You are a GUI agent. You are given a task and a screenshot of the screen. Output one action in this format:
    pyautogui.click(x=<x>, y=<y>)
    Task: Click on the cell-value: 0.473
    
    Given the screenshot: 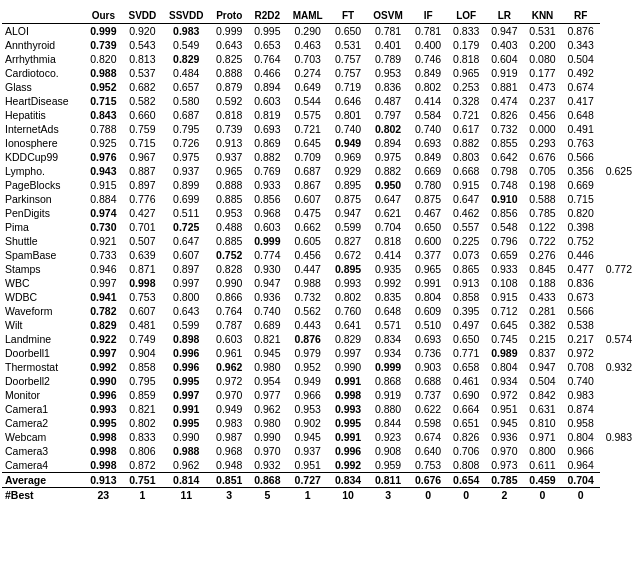 What is the action you would take?
    pyautogui.click(x=542, y=87)
    